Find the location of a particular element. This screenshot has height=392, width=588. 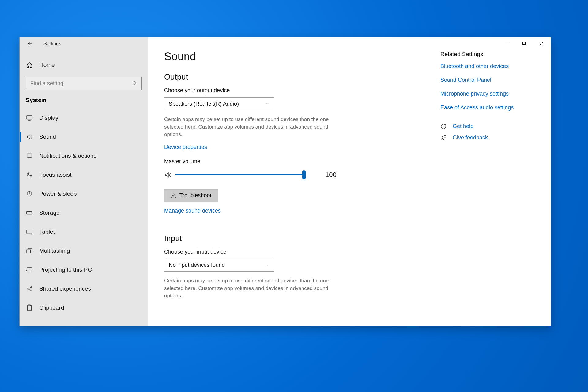

titlebar: Settings is located at coordinates (84, 44).